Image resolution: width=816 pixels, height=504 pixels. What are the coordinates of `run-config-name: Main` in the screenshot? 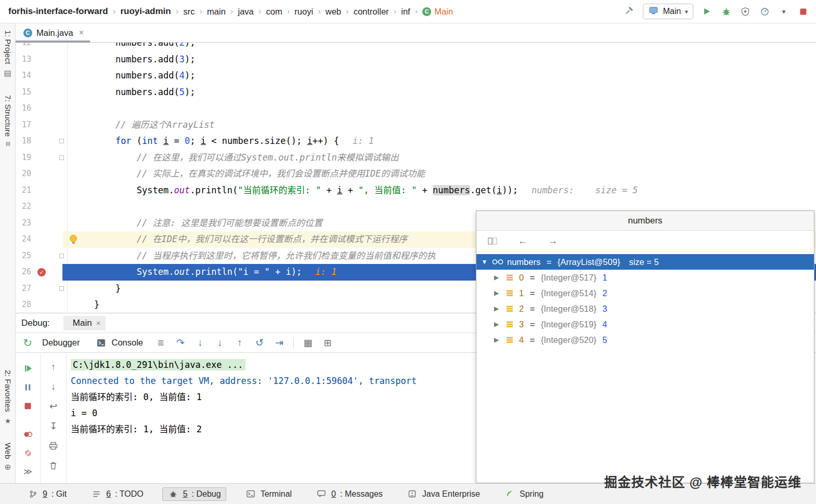 It's located at (672, 11).